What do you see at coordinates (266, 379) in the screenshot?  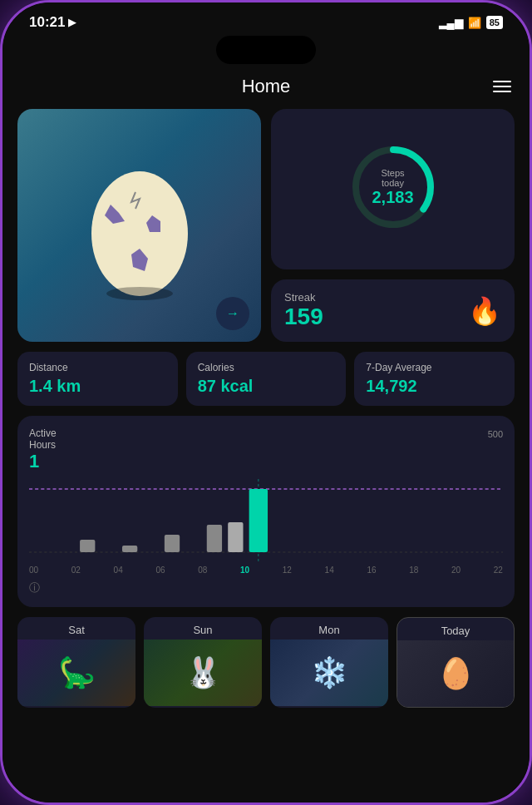 I see `calories-card: Calories 87 kcal` at bounding box center [266, 379].